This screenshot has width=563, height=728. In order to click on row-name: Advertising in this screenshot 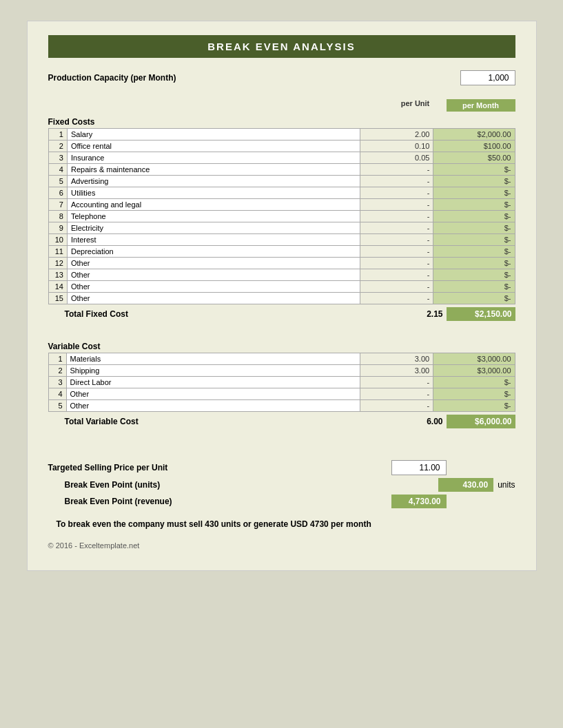, I will do `click(214, 182)`.